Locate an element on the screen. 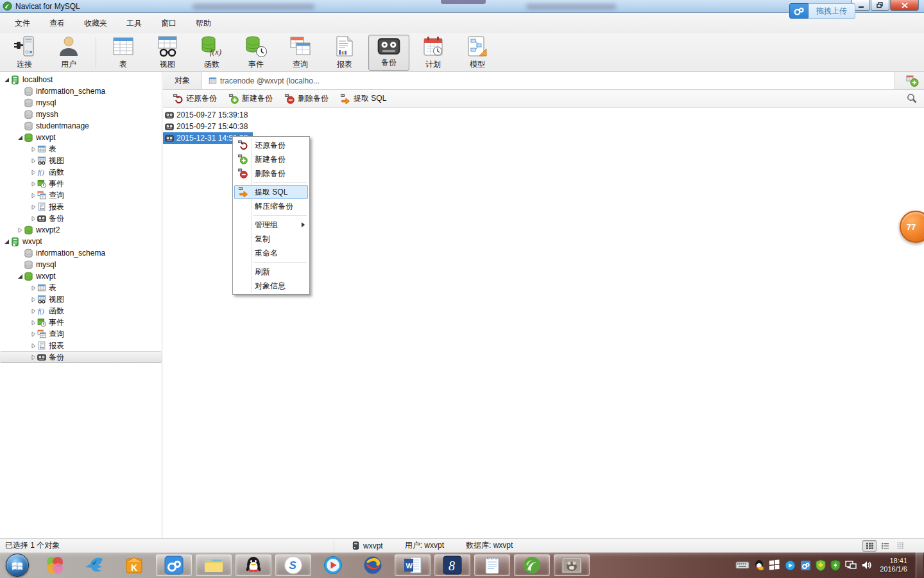 This screenshot has height=578, width=924. menu-item-0: 文件 is located at coordinates (22, 23).